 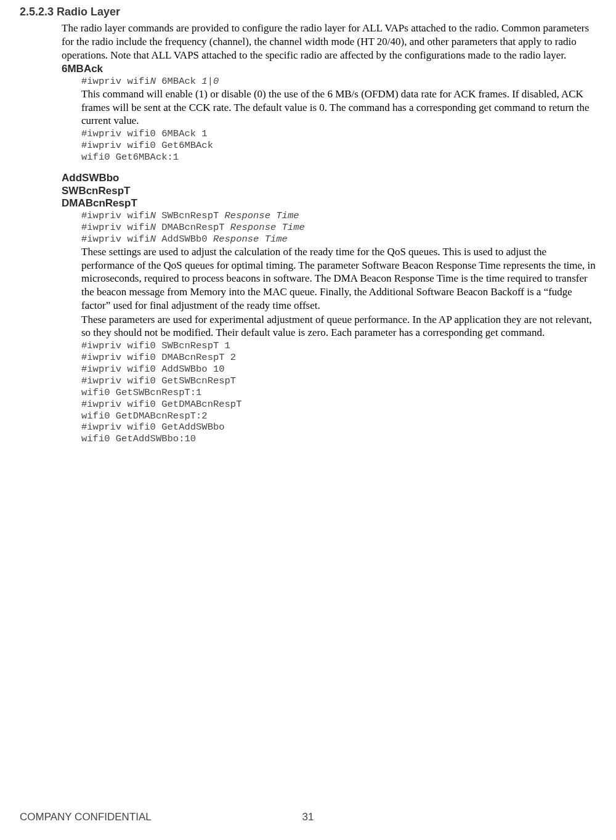 I want to click on footer-confidential: COMPANY CONFIDENTIAL, so click(x=86, y=817).